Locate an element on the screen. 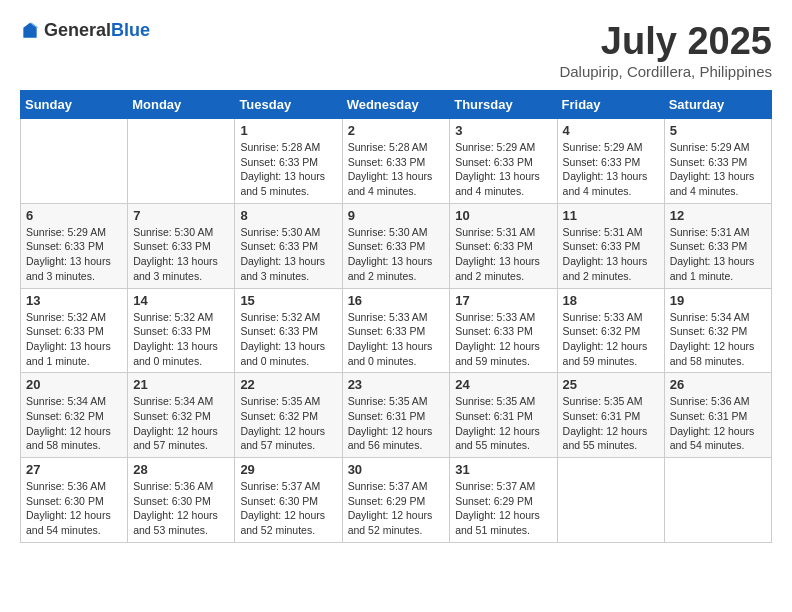 The image size is (792, 612). day-number: 18 is located at coordinates (611, 300).